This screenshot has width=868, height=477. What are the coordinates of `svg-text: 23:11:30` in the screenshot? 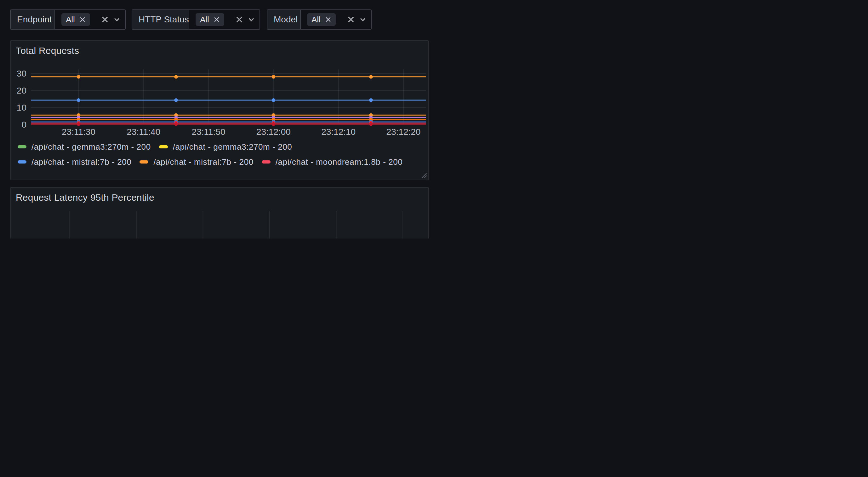 It's located at (79, 132).